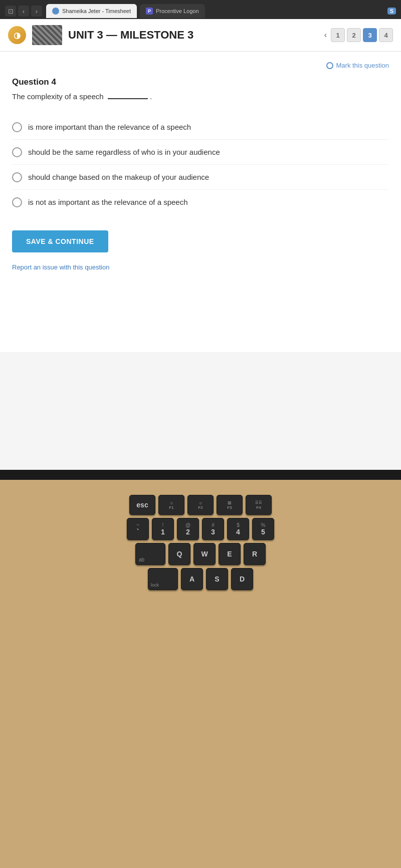 This screenshot has width=401, height=868. I want to click on key-backtick: ~ `, so click(138, 529).